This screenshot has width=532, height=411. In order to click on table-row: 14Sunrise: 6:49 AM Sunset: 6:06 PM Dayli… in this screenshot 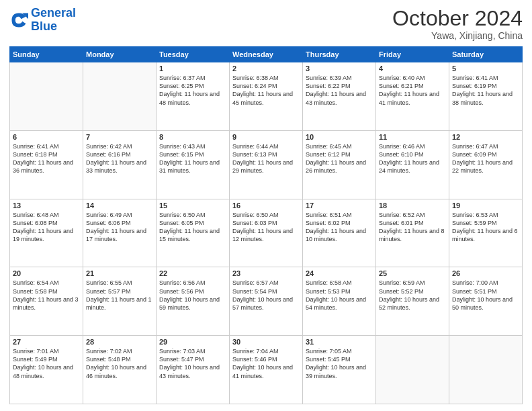, I will do `click(120, 233)`.